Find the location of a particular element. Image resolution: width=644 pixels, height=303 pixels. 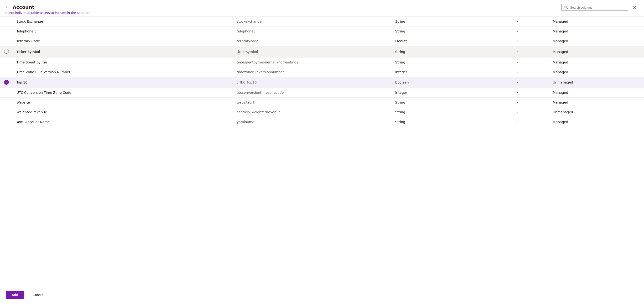

table-row: Weighted revenuecontoso_weightedrevenueS… is located at coordinates (322, 112).